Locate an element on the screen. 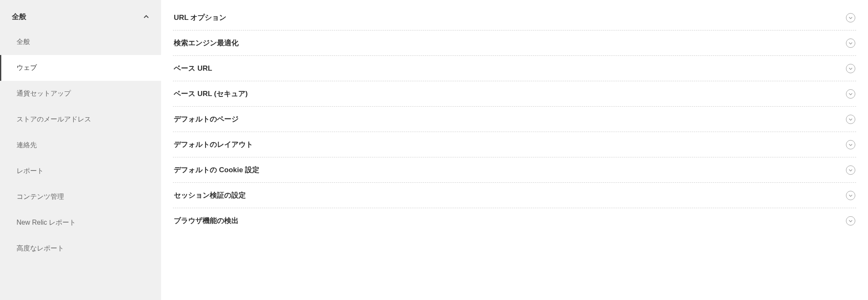 The image size is (868, 300). sidebar-group-header-label: 全般 is located at coordinates (19, 17).